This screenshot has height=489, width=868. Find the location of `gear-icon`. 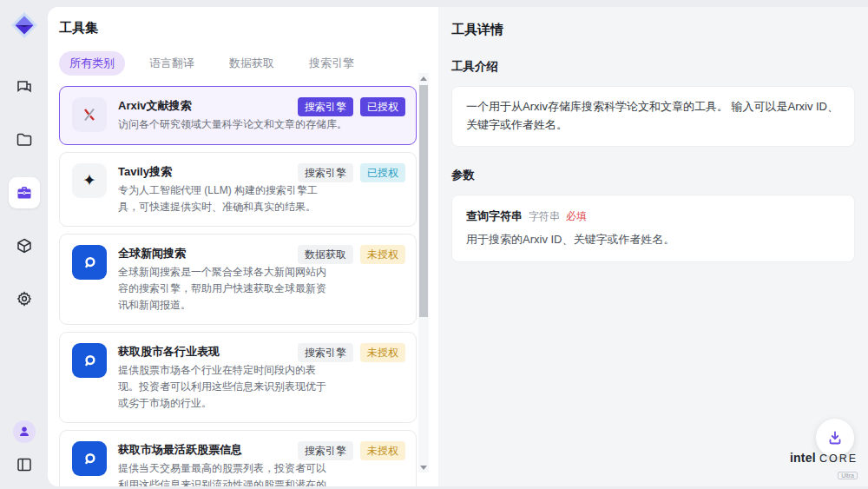

gear-icon is located at coordinates (24, 299).